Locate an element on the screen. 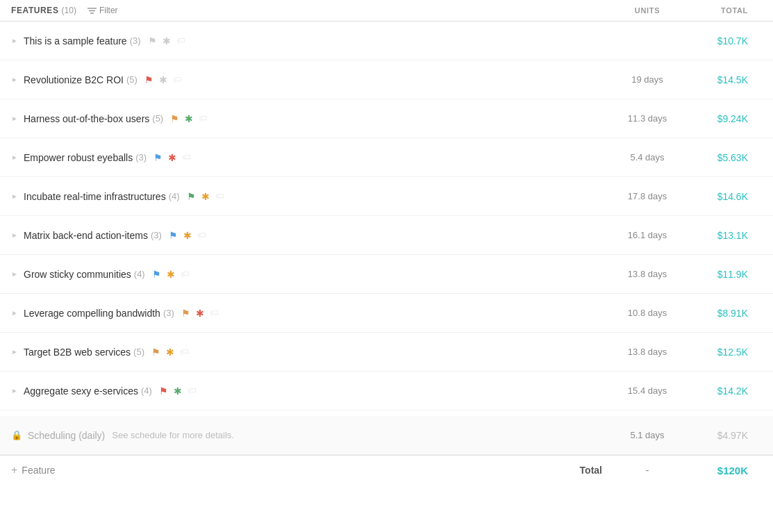 The width and height of the screenshot is (773, 532). feature-name: Incubate real-time infrastructures is located at coordinates (94, 197).